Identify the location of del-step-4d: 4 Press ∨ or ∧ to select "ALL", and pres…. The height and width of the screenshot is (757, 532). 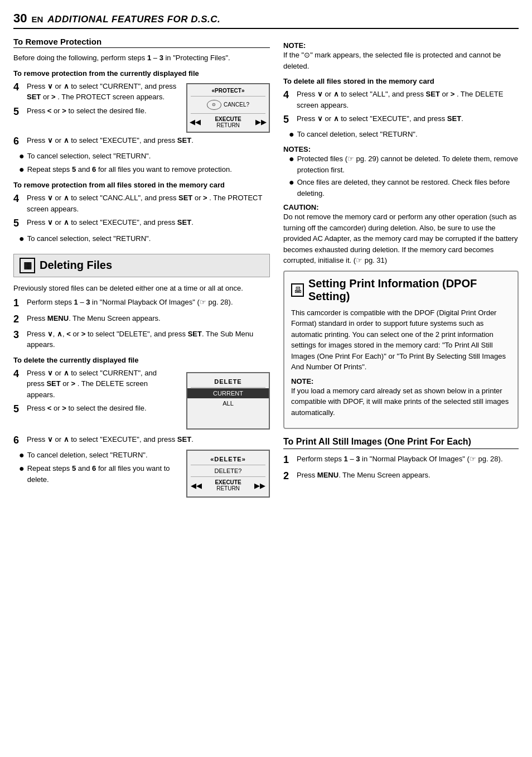
(401, 99).